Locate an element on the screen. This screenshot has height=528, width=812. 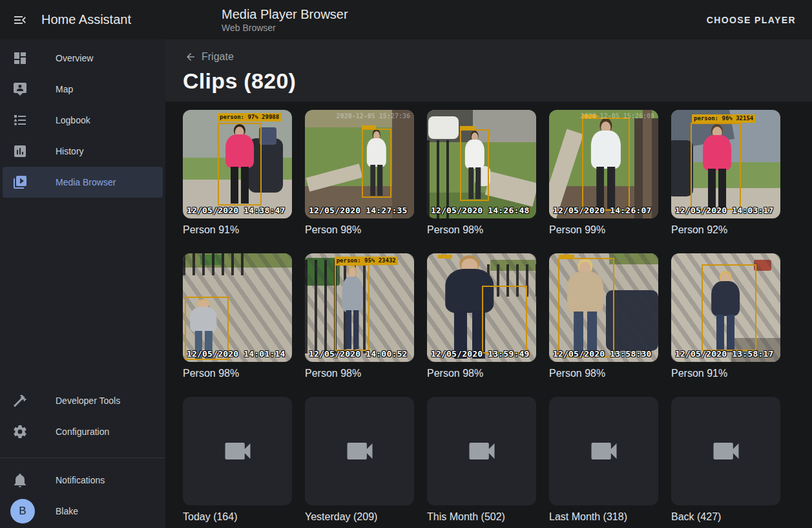
sidebar-footer-items: Developer ToolsConfiguration is located at coordinates (83, 416).